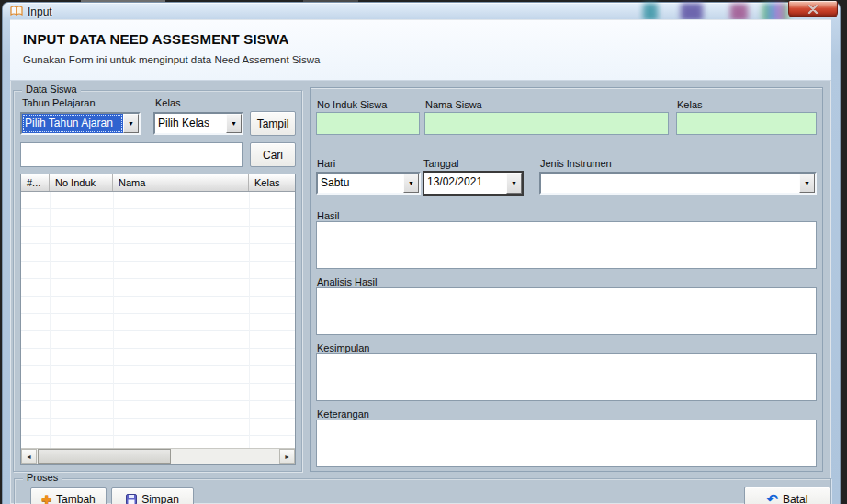 The image size is (847, 504). Describe the element at coordinates (191, 123) in the screenshot. I see `kelas-filter-value: Pilih Kelas` at that location.